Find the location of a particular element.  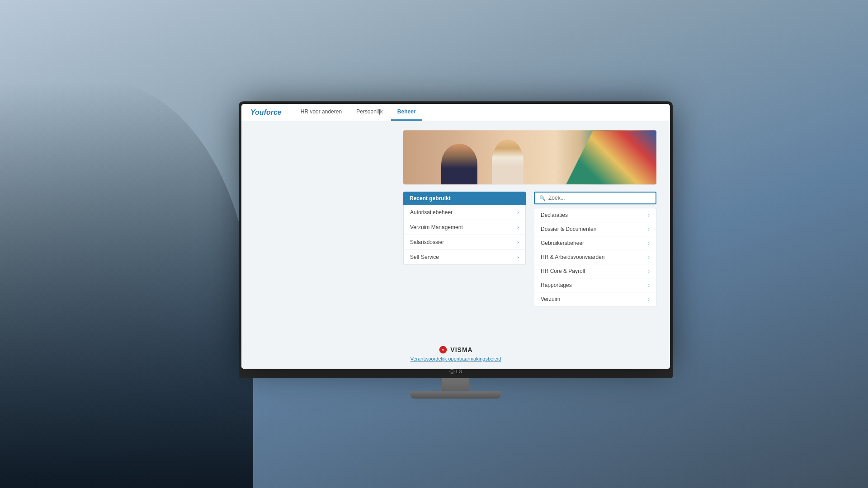

category-rapportages: Rapportages › is located at coordinates (595, 286).